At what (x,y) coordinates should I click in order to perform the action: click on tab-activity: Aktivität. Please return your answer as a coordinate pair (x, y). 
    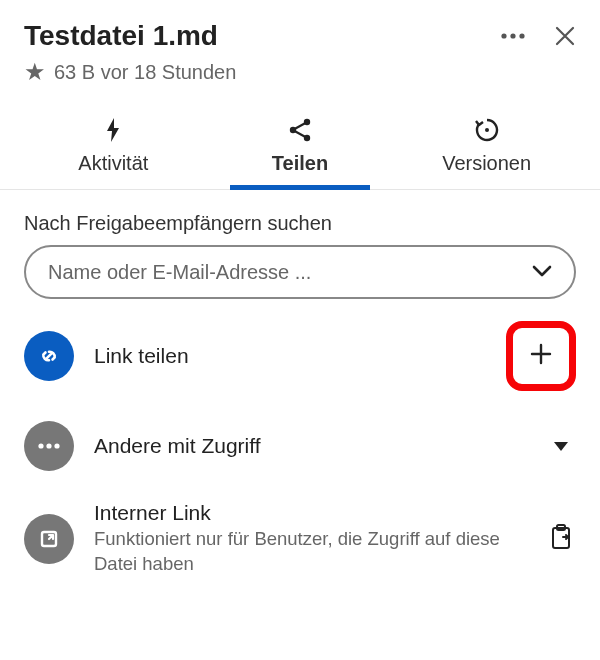
    Looking at the image, I should click on (113, 146).